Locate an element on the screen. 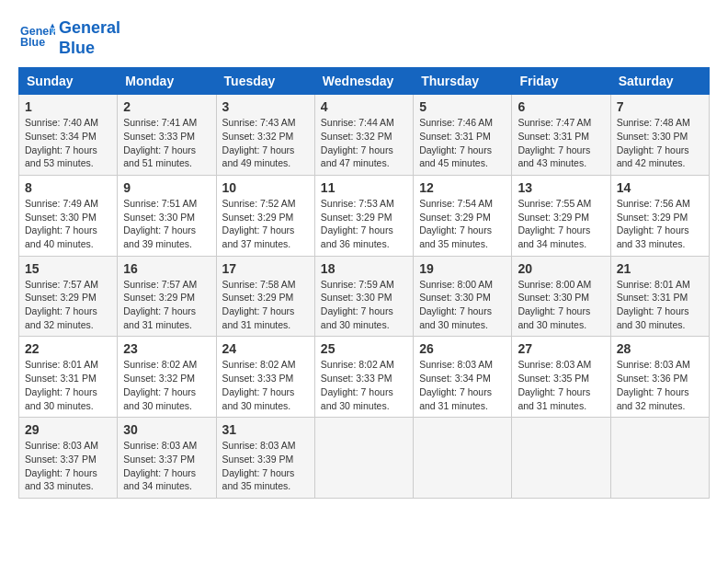  calendar-cell: 12 Sunrise: 7:54 AM Sunset: 3:29 PM Dayl… is located at coordinates (463, 215).